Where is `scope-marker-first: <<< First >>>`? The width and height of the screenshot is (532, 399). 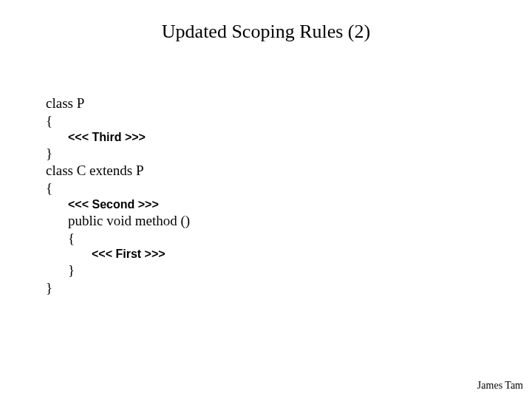 scope-marker-first: <<< First >>> is located at coordinates (118, 254).